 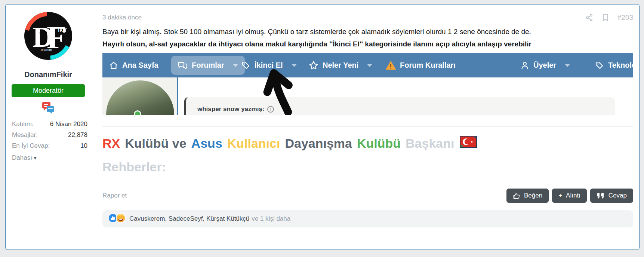 I want to click on signature-word: Asus, so click(x=207, y=144).